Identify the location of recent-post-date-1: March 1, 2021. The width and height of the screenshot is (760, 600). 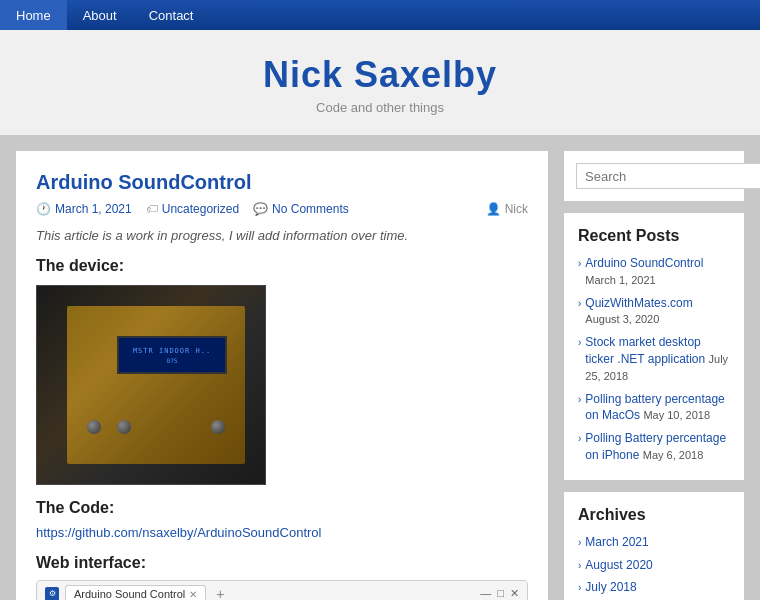
(620, 280).